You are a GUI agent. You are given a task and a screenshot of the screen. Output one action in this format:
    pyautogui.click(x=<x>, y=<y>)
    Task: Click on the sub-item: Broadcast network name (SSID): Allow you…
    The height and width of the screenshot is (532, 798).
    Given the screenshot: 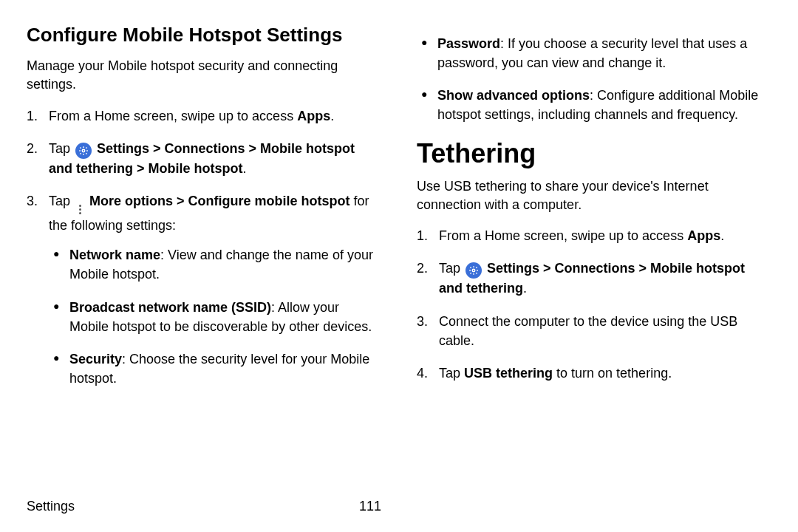 What is the action you would take?
    pyautogui.click(x=215, y=317)
    